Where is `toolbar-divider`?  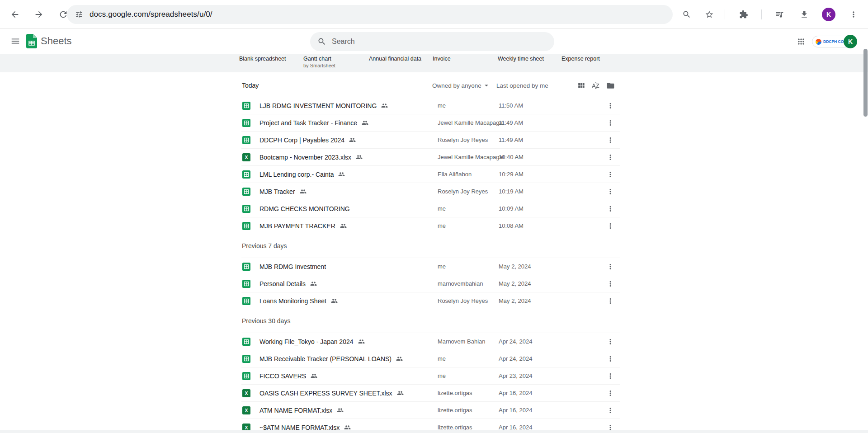
toolbar-divider is located at coordinates (761, 14).